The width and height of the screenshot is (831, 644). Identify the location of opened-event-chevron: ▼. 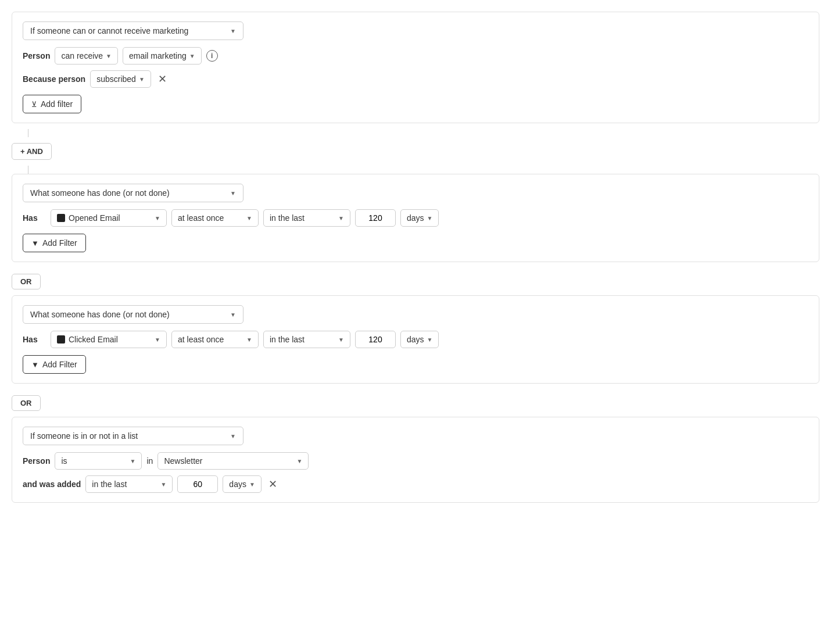
(157, 219).